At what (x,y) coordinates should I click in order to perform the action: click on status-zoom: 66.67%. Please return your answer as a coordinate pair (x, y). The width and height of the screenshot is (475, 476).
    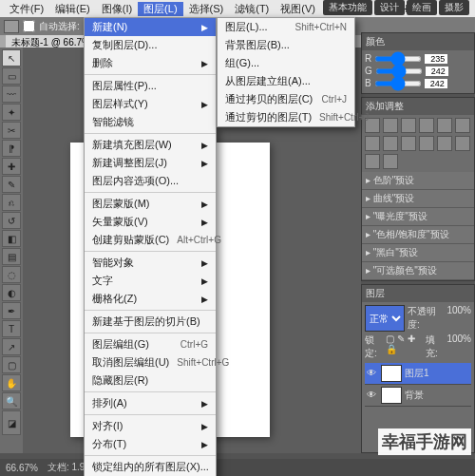
    Looking at the image, I should click on (22, 467).